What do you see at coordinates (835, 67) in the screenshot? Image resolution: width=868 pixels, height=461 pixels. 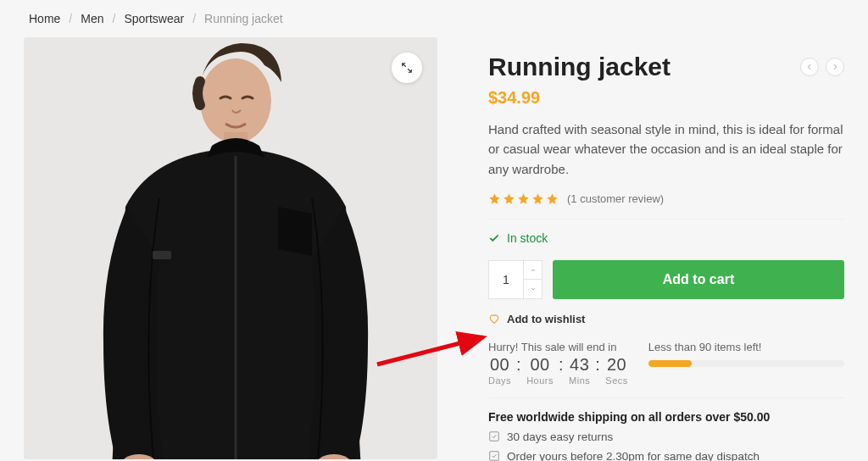 I see `chevron-right-icon` at bounding box center [835, 67].